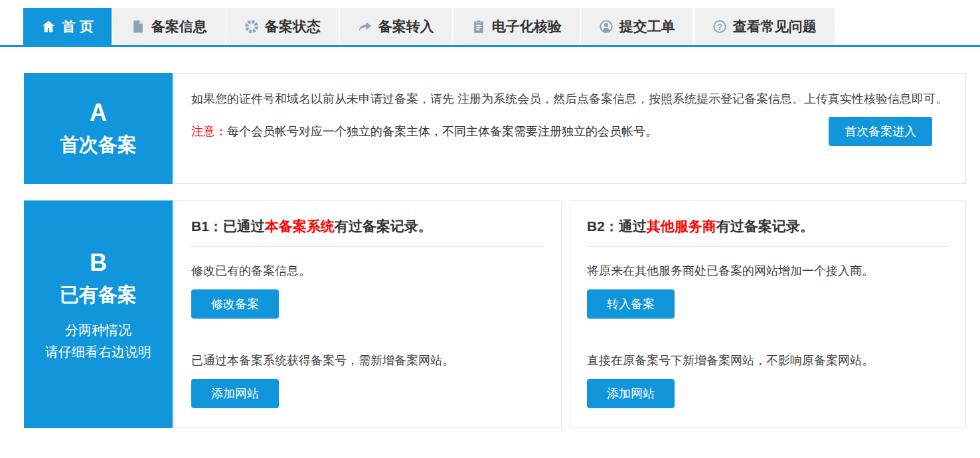  Describe the element at coordinates (324, 99) in the screenshot. I see `paragraph-text-before: 如果您的证件号和域名以前从未申请过备案，请先` at that location.